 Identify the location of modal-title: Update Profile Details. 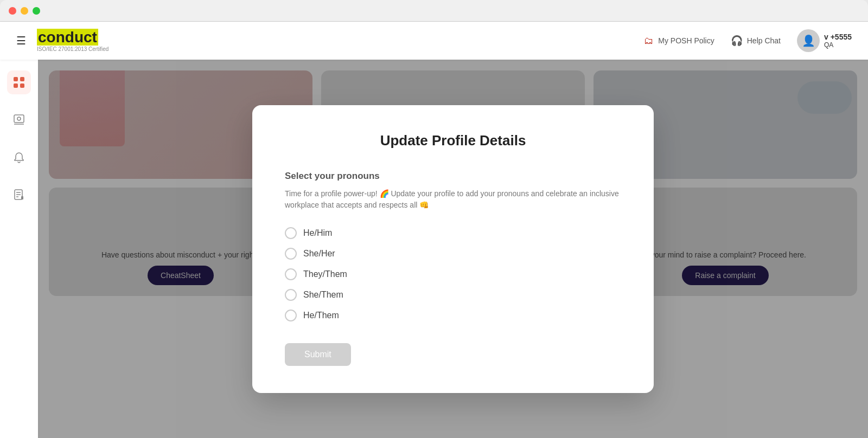
(453, 141).